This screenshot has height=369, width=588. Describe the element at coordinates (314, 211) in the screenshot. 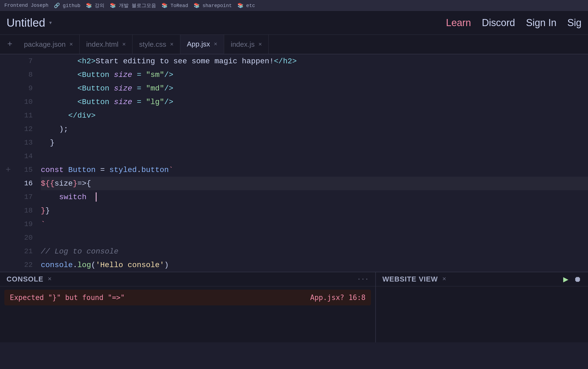

I see `code-line-18: }}` at that location.